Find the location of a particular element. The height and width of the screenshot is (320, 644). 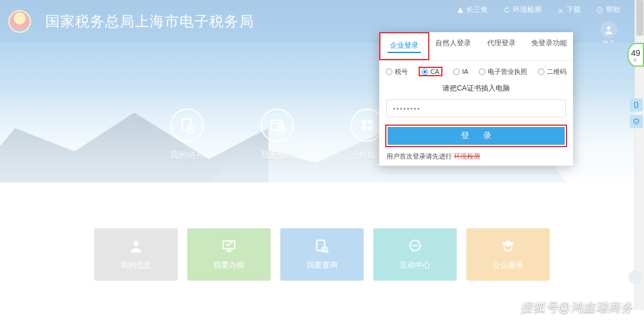

radio-label: IA is located at coordinates (465, 72).